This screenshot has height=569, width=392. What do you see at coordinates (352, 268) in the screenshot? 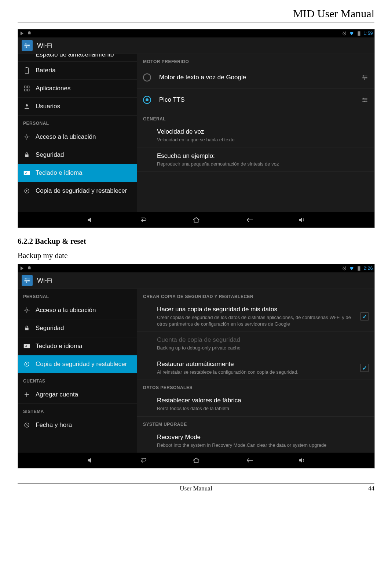
I see `wifi-icon` at bounding box center [352, 268].